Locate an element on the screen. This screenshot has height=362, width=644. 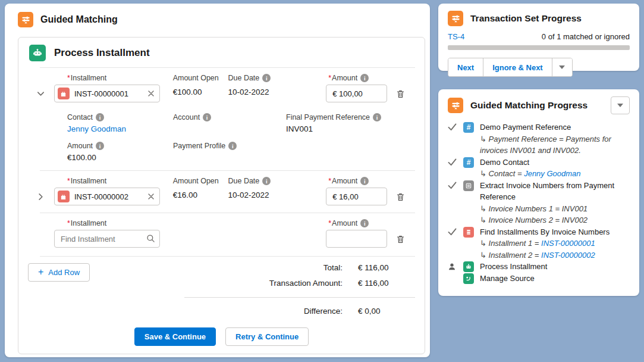
installment-pill: INST-00000001 is located at coordinates (107, 93).